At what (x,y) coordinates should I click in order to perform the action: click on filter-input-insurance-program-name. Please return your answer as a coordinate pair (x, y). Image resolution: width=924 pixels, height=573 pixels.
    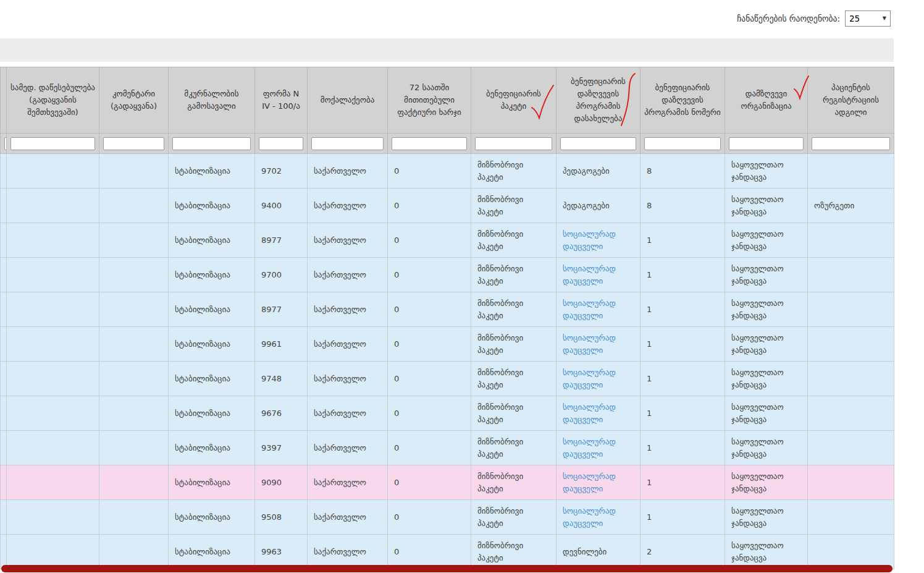
    Looking at the image, I should click on (598, 143).